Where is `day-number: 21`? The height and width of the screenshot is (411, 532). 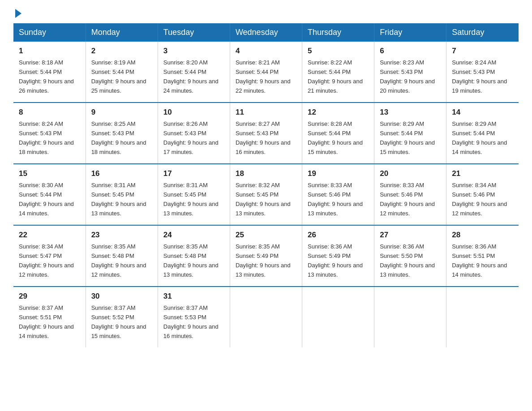
day-number: 21 is located at coordinates (483, 174).